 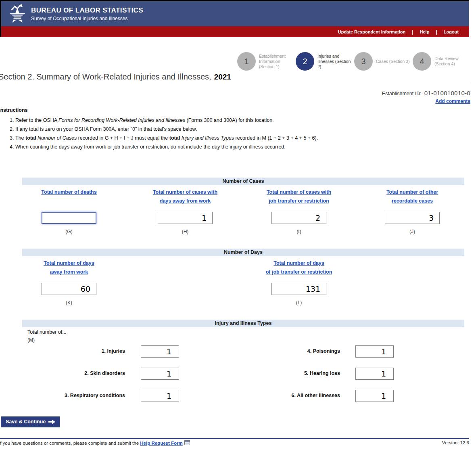 I want to click on footer: Version: 12.3 If you have questions or c…, so click(x=235, y=442).